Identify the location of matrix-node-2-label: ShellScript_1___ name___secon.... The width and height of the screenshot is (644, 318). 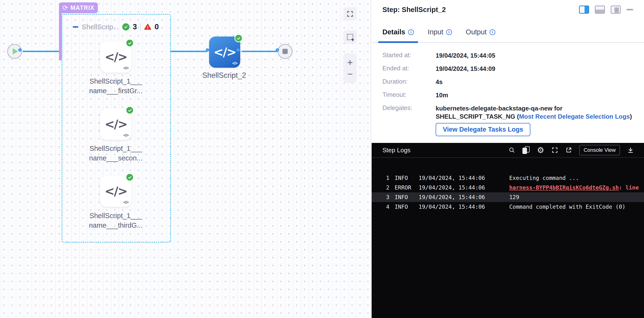
(116, 153).